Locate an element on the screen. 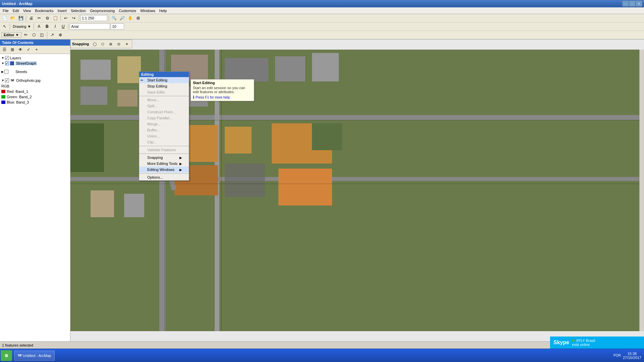  snap-btn4: ⊡ is located at coordinates (119, 44).